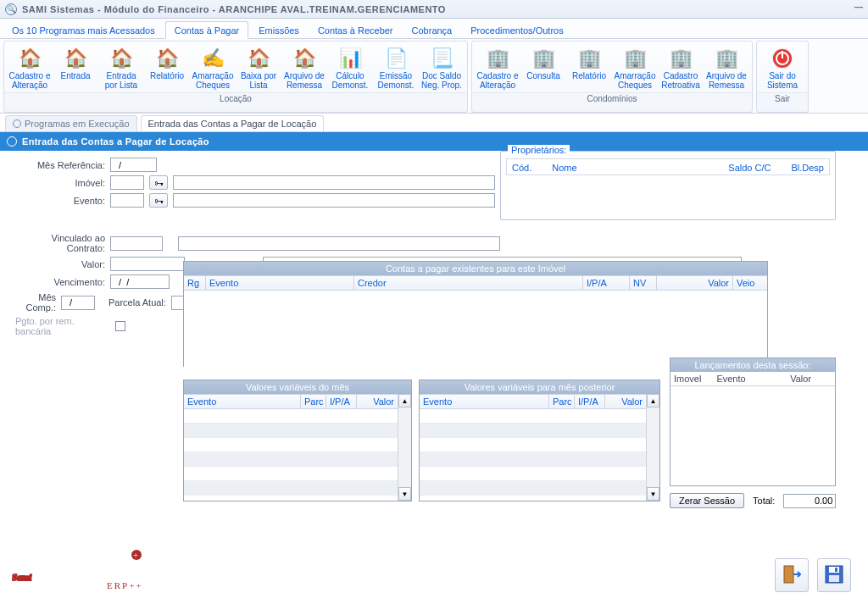  I want to click on col-cod: Cód., so click(522, 168).